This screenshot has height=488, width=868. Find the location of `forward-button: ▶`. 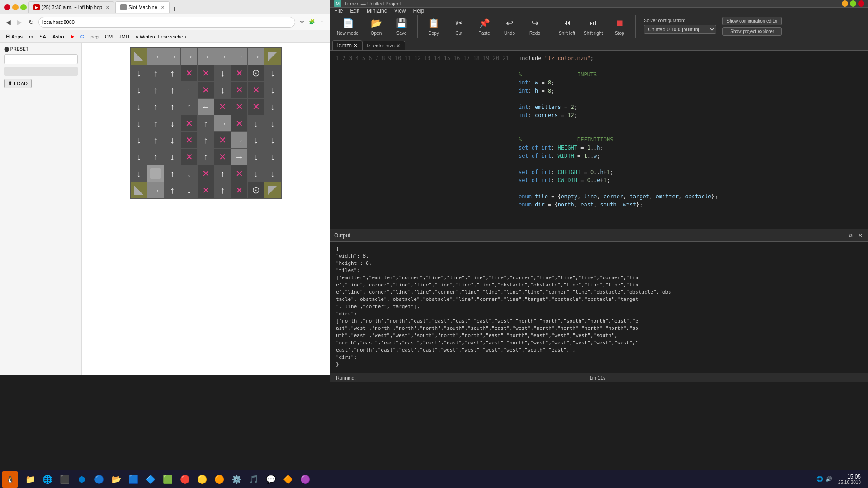

forward-button: ▶ is located at coordinates (20, 22).